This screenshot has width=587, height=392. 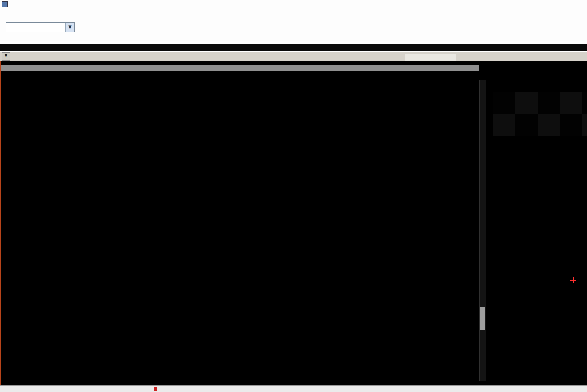 What do you see at coordinates (538, 233) in the screenshot?
I see `track-map` at bounding box center [538, 233].